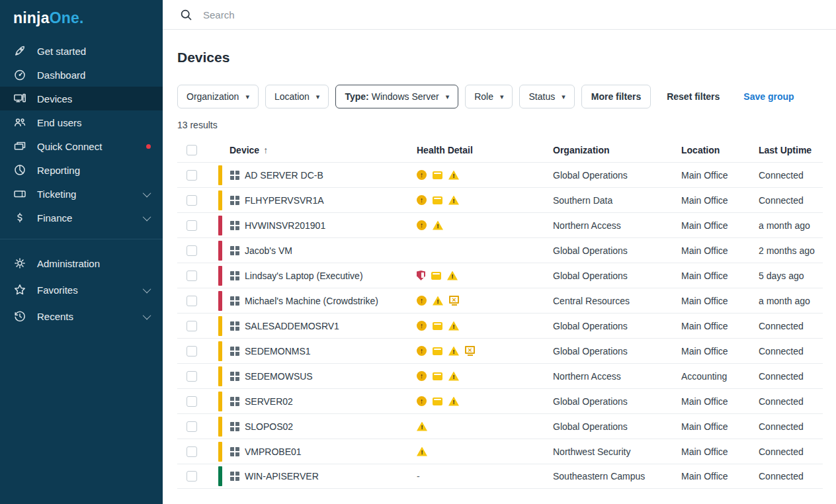 Image resolution: width=836 pixels, height=504 pixels. Describe the element at coordinates (317, 250) in the screenshot. I see `device-cell: Jacob's VM` at that location.